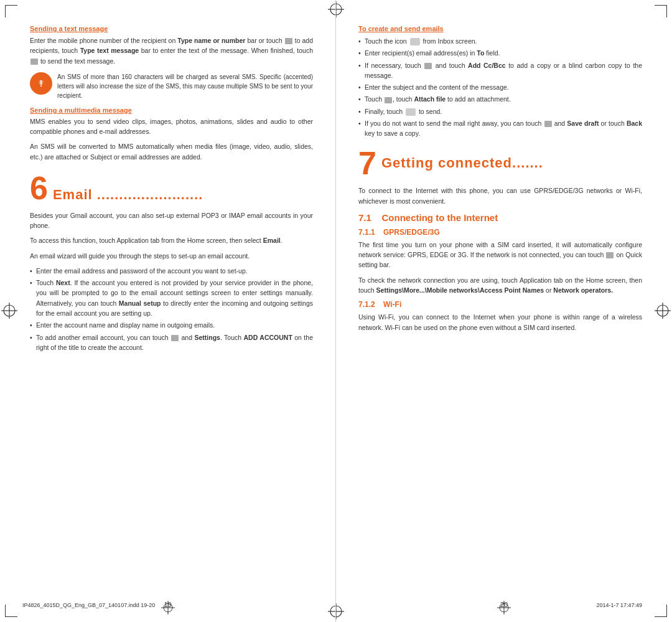  Describe the element at coordinates (388, 100) in the screenshot. I see `attach-icon` at that location.